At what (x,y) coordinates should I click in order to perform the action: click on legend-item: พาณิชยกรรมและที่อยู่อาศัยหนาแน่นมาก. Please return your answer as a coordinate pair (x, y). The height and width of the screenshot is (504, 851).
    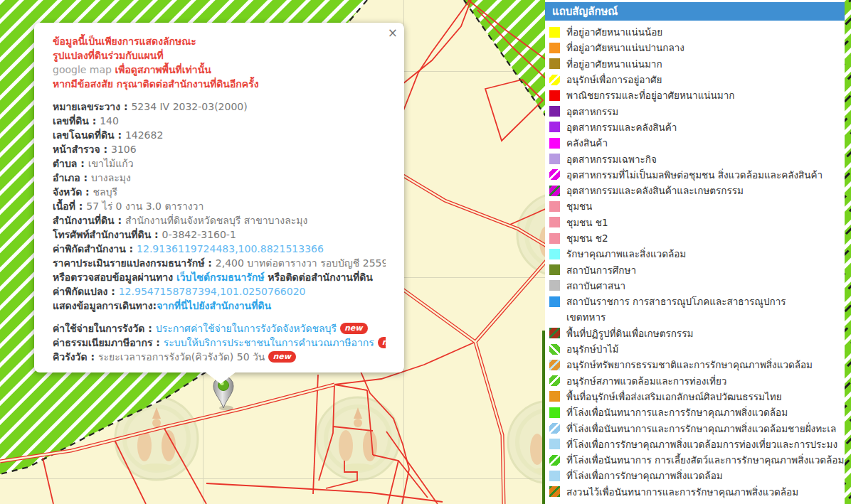
    Looking at the image, I should click on (694, 95).